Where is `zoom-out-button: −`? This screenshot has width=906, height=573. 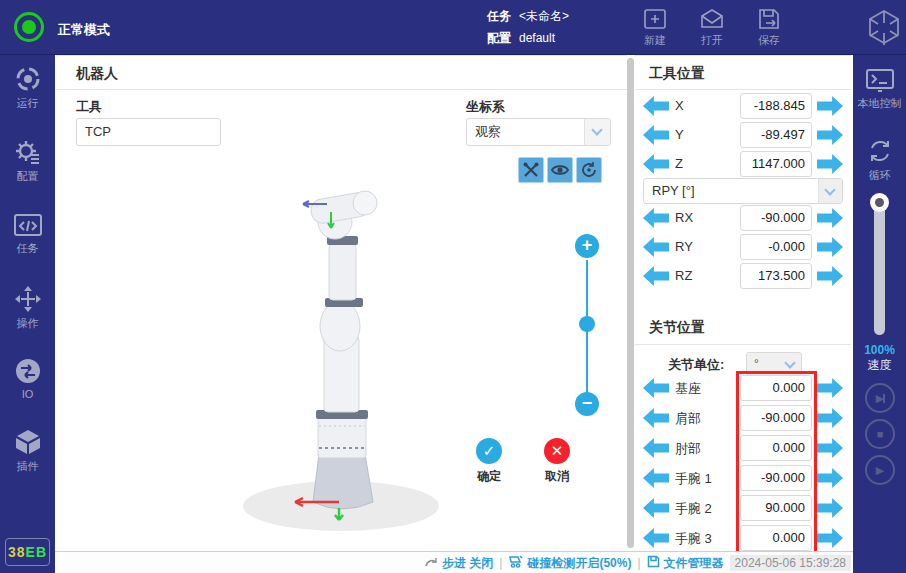 zoom-out-button: − is located at coordinates (587, 404).